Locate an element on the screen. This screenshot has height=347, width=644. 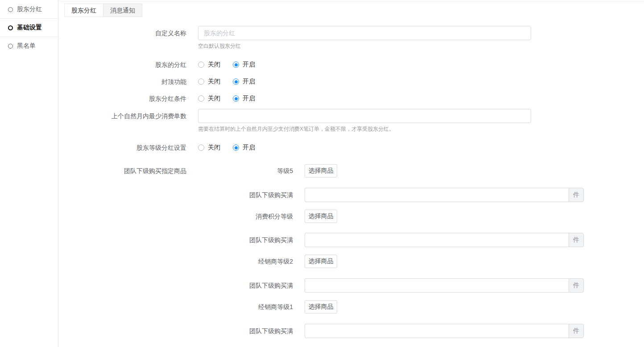
field-label: 封顶功能 is located at coordinates (128, 82).